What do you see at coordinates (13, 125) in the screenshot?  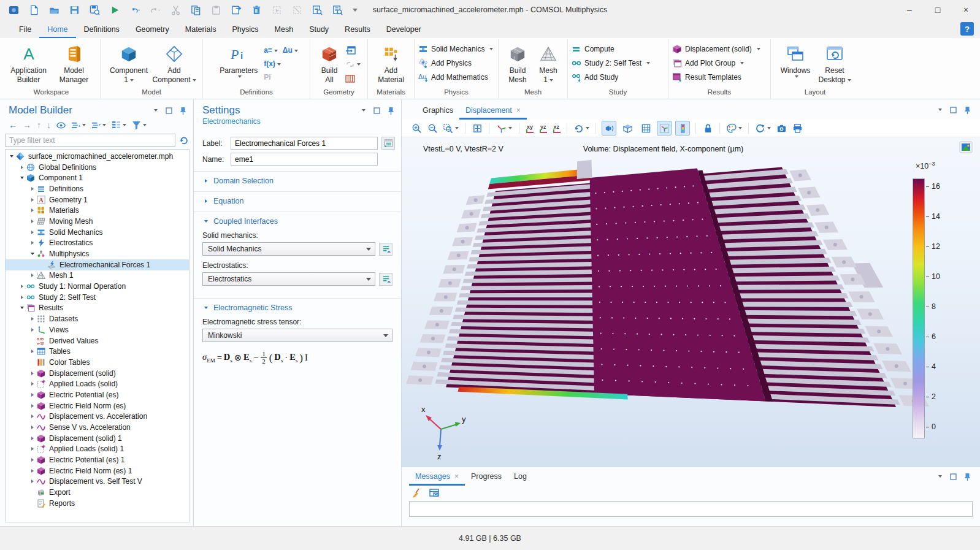 I see `back-icon: ←` at bounding box center [13, 125].